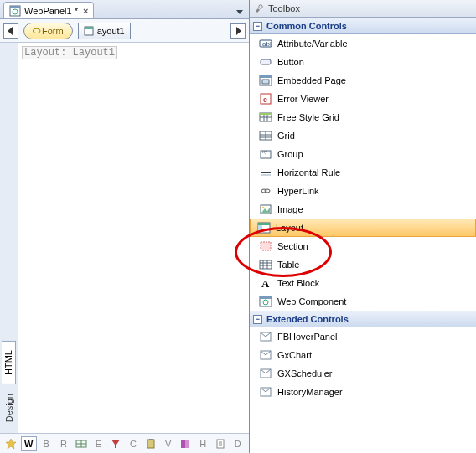  I want to click on toolbox-item-grid: Grid, so click(363, 136).